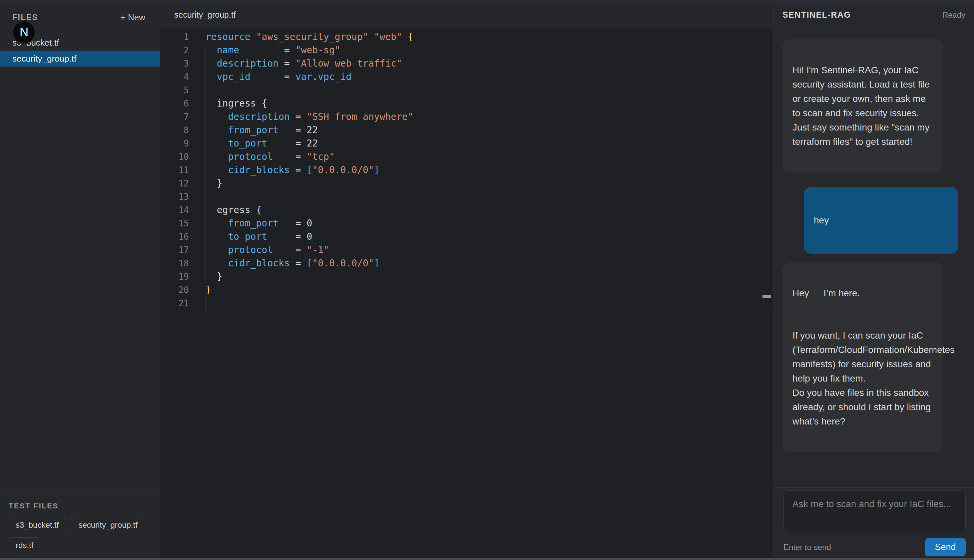 This screenshot has height=560, width=974. What do you see at coordinates (874, 511) in the screenshot?
I see `chat-input` at bounding box center [874, 511].